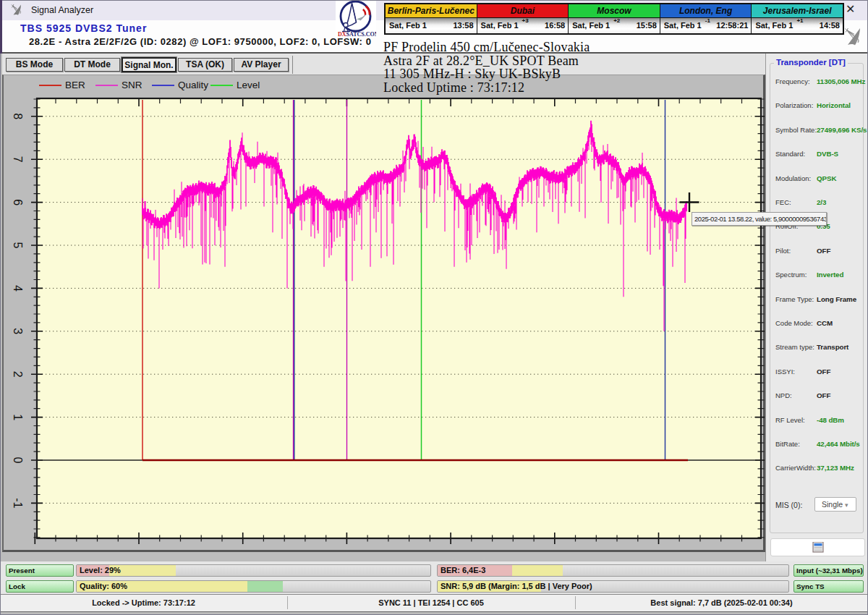 This screenshot has height=615, width=868. Describe the element at coordinates (17, 159) in the screenshot. I see `svg-text: 7` at that location.